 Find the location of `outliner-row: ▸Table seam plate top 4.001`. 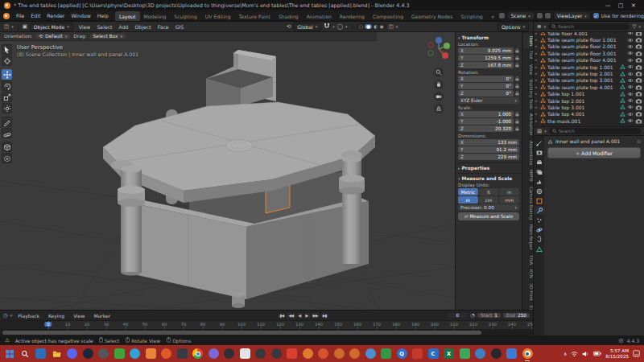

outliner-row: ▸Table seam plate top 4.001 is located at coordinates (589, 87).